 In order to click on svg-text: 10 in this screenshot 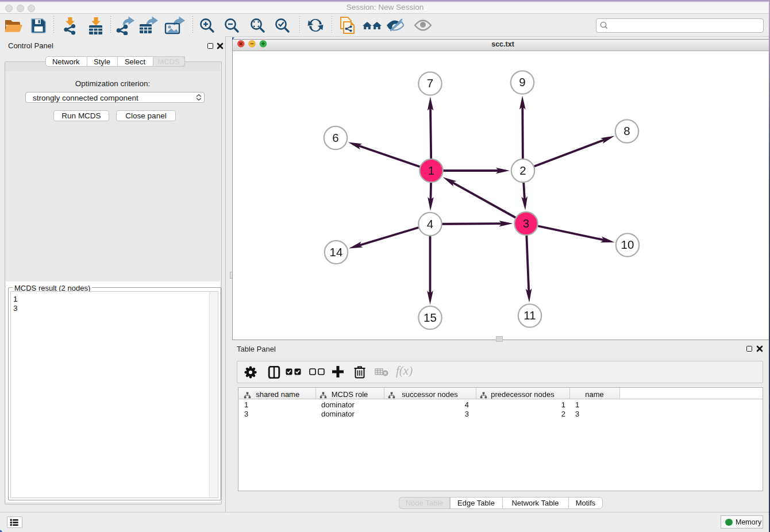, I will do `click(627, 245)`.